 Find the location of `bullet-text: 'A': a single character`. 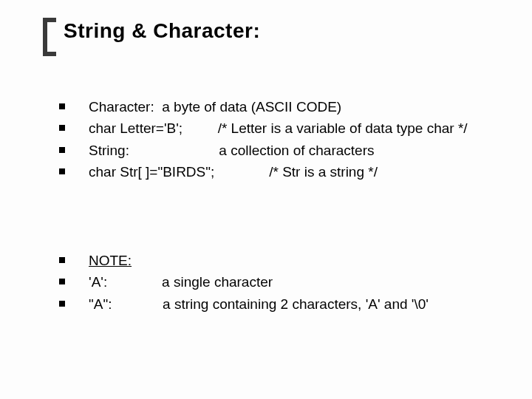

bullet-text: 'A': a single character is located at coordinates (180, 282).